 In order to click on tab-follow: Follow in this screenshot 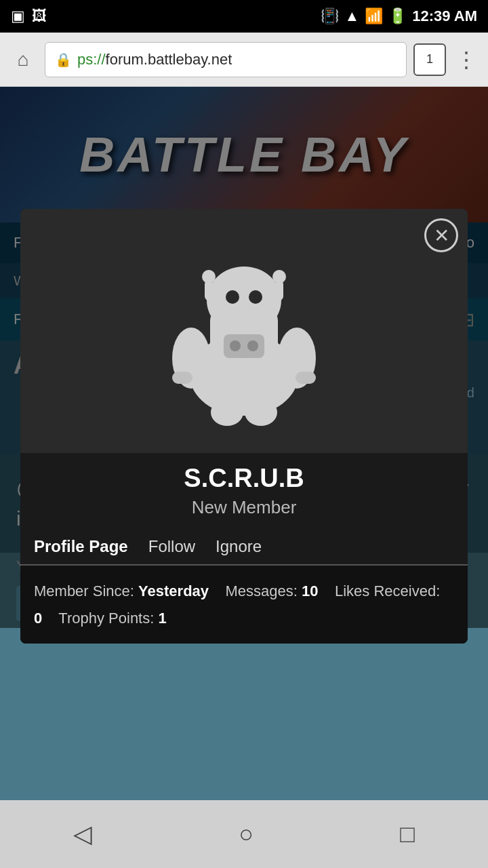, I will do `click(172, 547)`.